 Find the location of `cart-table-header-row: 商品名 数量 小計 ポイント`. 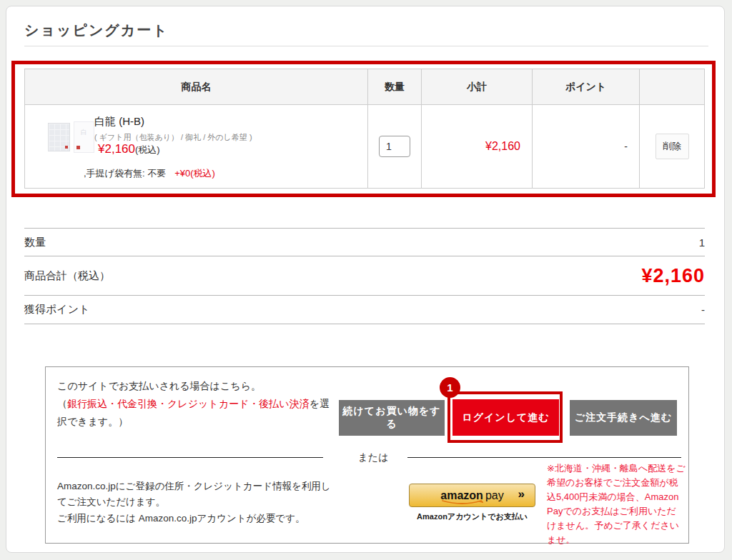

cart-table-header-row: 商品名 数量 小計 ポイント is located at coordinates (365, 87).